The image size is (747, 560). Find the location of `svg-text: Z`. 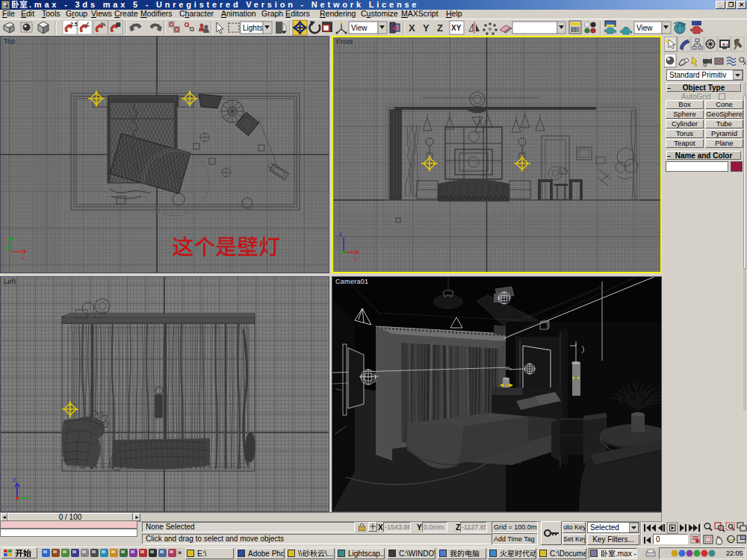

svg-text: Z is located at coordinates (440, 28).